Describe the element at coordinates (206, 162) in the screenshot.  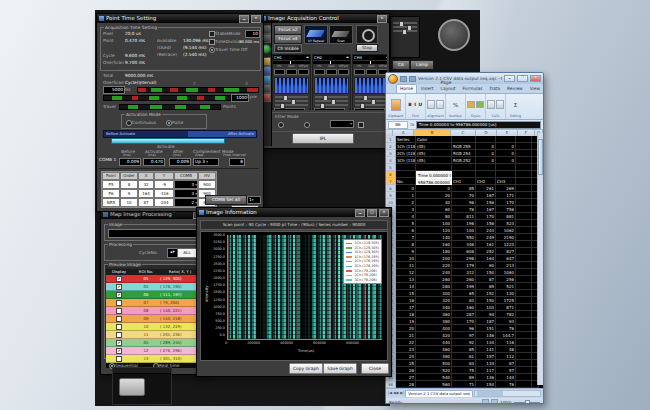
I see `area-dropdown: Up 3 ▾` at that location.